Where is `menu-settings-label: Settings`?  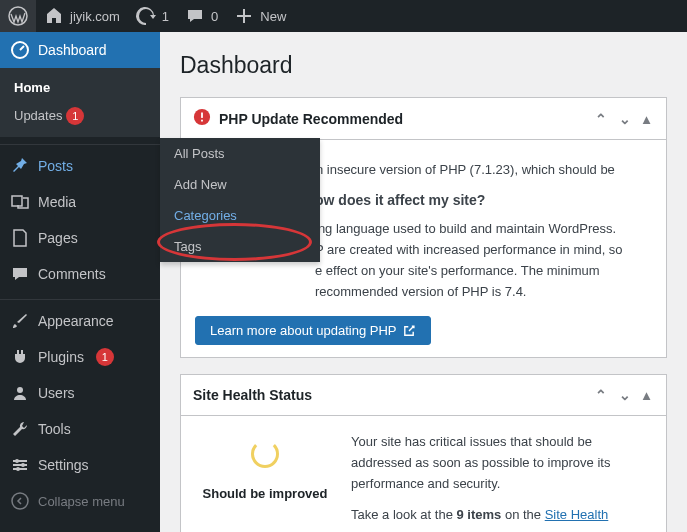 menu-settings-label: Settings is located at coordinates (64, 465).